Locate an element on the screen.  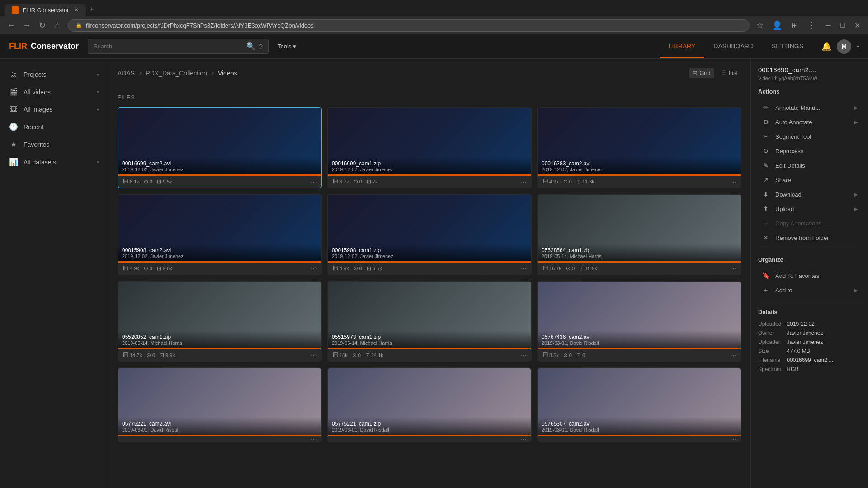
sidebar: 🗂 Projects ▾ 🎬 All videos ▾ 🖼 All images… is located at coordinates (54, 273).